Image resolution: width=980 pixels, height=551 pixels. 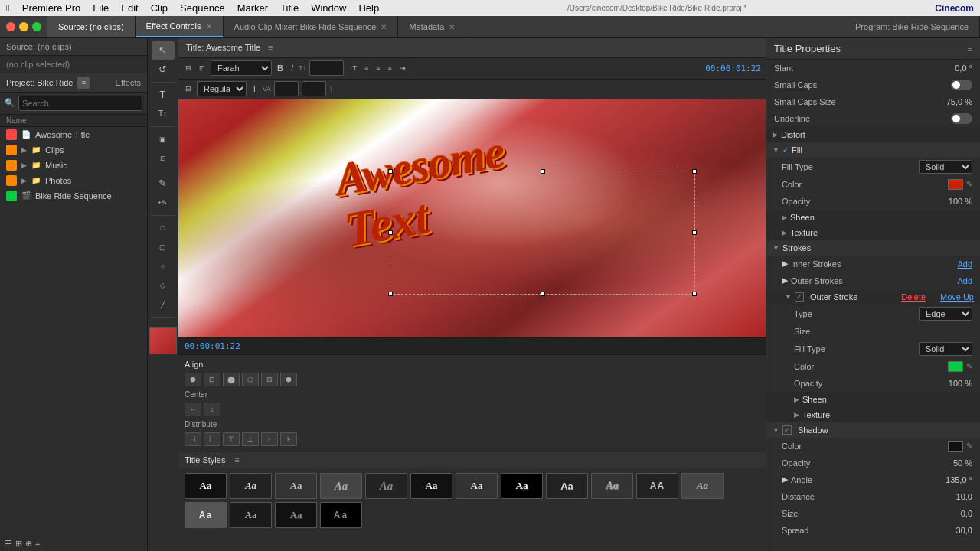 What do you see at coordinates (965, 281) in the screenshot?
I see `outer-strokes-add-btn: Add` at bounding box center [965, 281].